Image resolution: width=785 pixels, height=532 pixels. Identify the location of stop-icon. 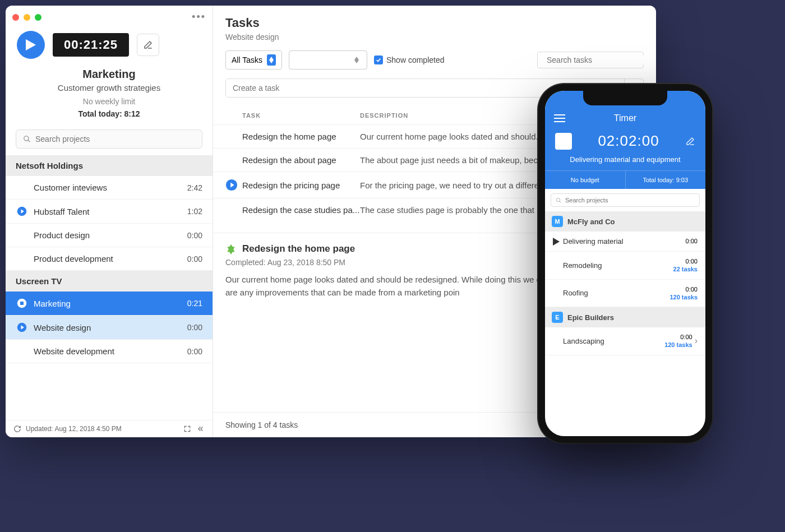
(22, 303).